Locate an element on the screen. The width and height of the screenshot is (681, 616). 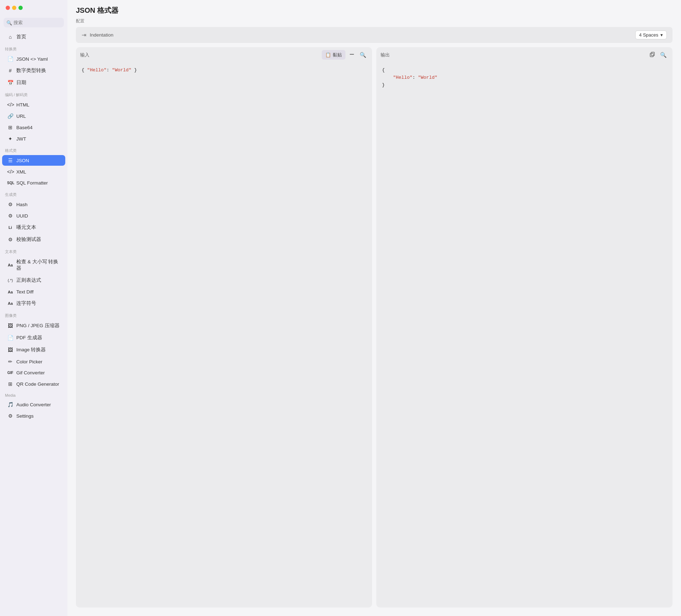
sql-icon: SQL is located at coordinates (10, 183).